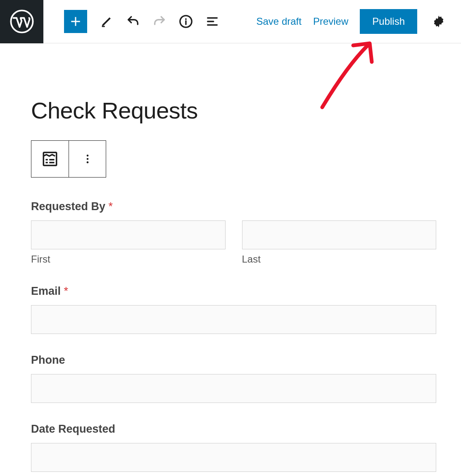 The width and height of the screenshot is (461, 476). Describe the element at coordinates (234, 448) in the screenshot. I see `date-requested-field: Date Requested` at that location.